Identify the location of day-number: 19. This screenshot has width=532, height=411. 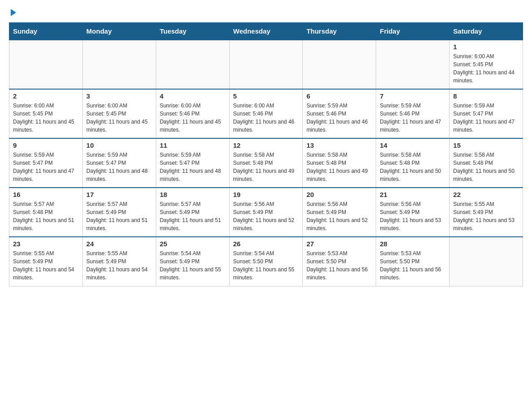
(266, 194).